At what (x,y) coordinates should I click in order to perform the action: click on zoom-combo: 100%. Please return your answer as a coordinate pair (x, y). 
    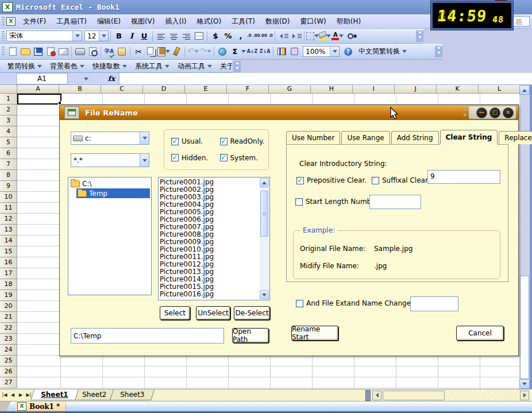
    Looking at the image, I should click on (321, 52).